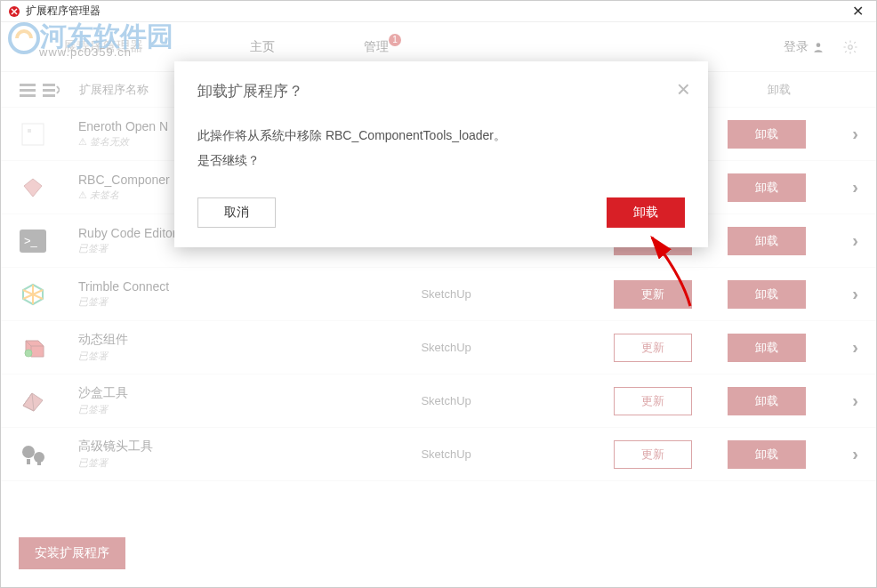 This screenshot has width=877, height=588. What do you see at coordinates (441, 91) in the screenshot?
I see `dialog-title: 卸载扩展程序？` at bounding box center [441, 91].